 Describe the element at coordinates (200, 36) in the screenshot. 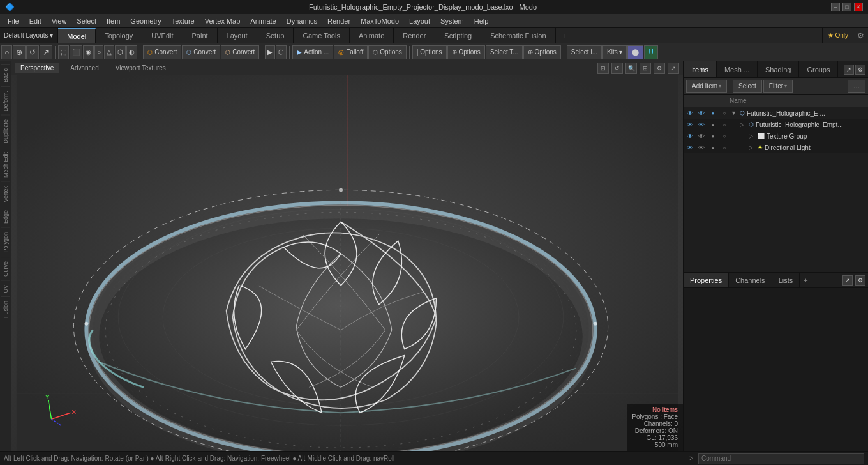

I see `tab-paint: Paint` at that location.